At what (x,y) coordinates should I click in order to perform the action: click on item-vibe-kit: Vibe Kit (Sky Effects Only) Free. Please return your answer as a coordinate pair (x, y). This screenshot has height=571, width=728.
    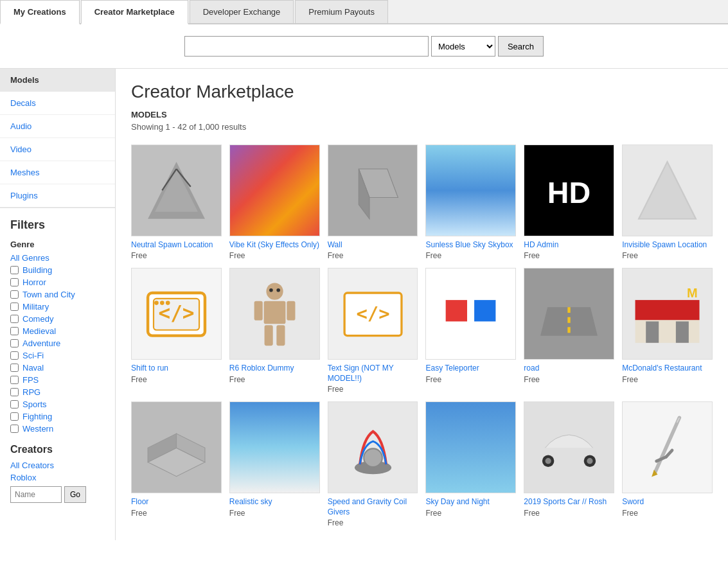
    Looking at the image, I should click on (275, 202).